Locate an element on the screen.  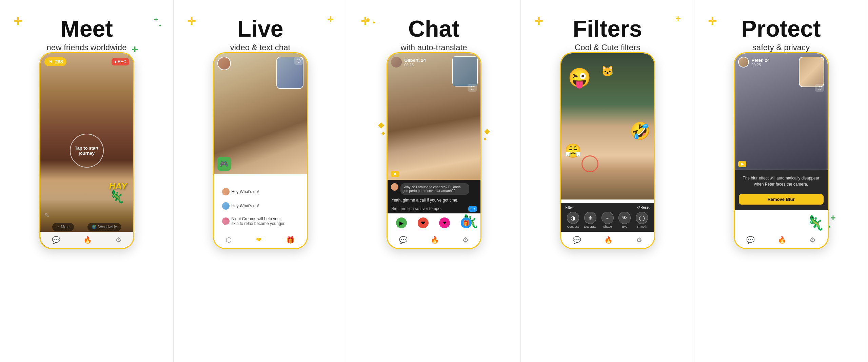
share-icon: ⬡ is located at coordinates (299, 61).